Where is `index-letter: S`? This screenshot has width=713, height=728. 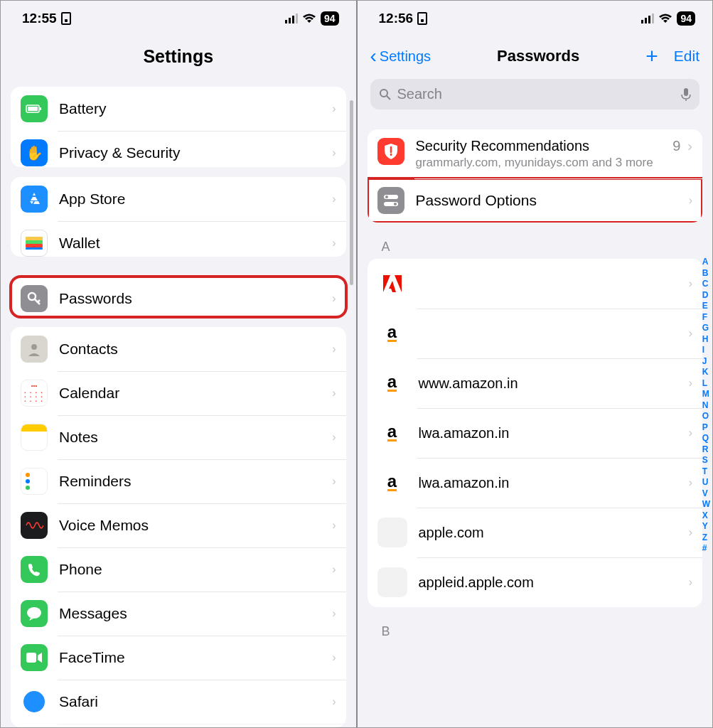 index-letter: S is located at coordinates (707, 460).